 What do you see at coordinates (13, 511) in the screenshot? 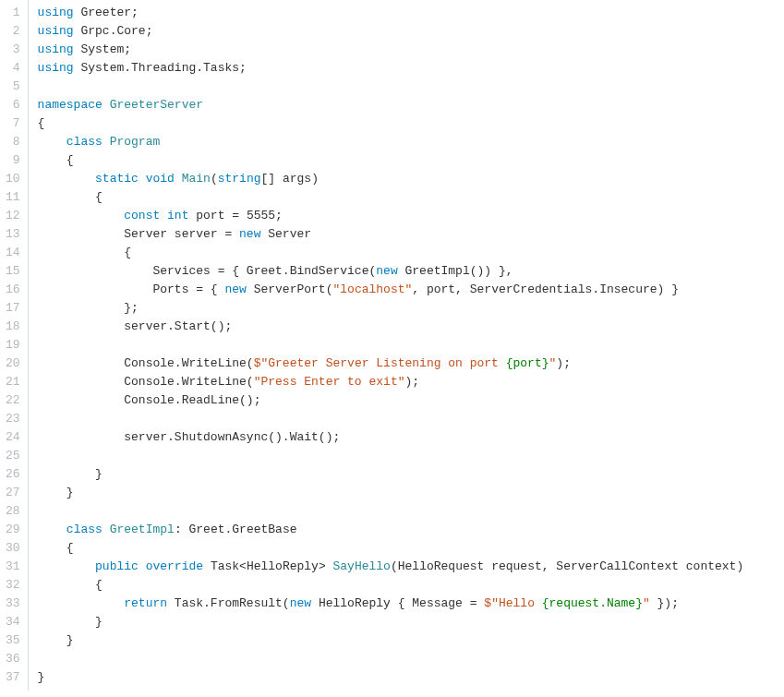
I see `line-number: 28` at bounding box center [13, 511].